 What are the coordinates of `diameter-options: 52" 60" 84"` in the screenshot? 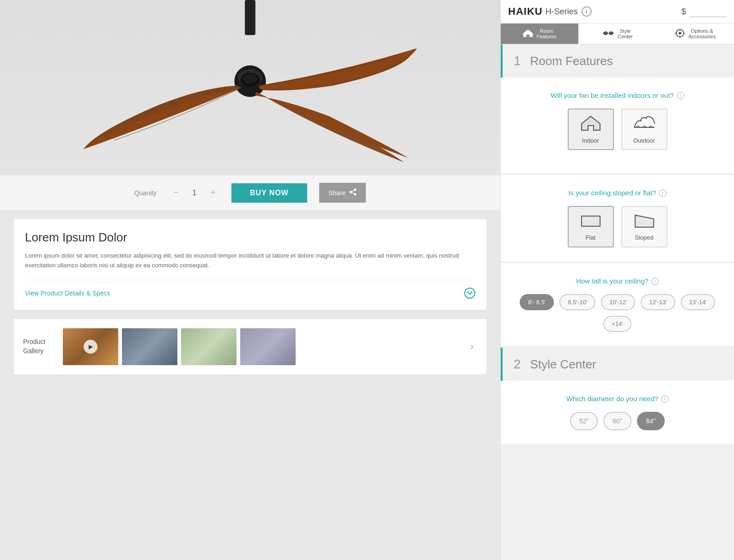 It's located at (617, 421).